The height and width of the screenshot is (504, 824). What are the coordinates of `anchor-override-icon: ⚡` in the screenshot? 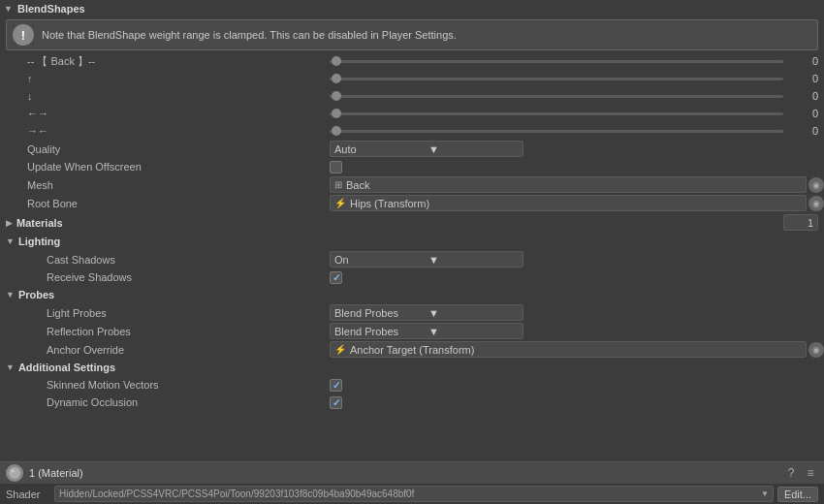 It's located at (340, 349).